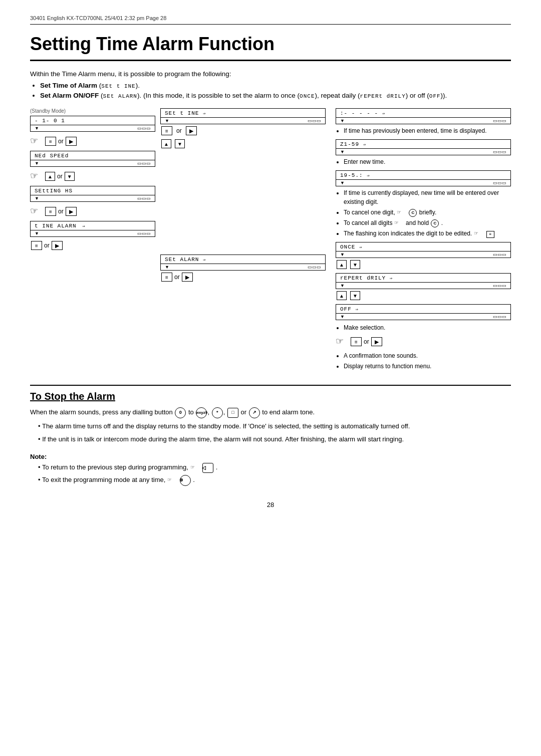  I want to click on 19-5-icons: ▼ ▭▭▭, so click(423, 183).